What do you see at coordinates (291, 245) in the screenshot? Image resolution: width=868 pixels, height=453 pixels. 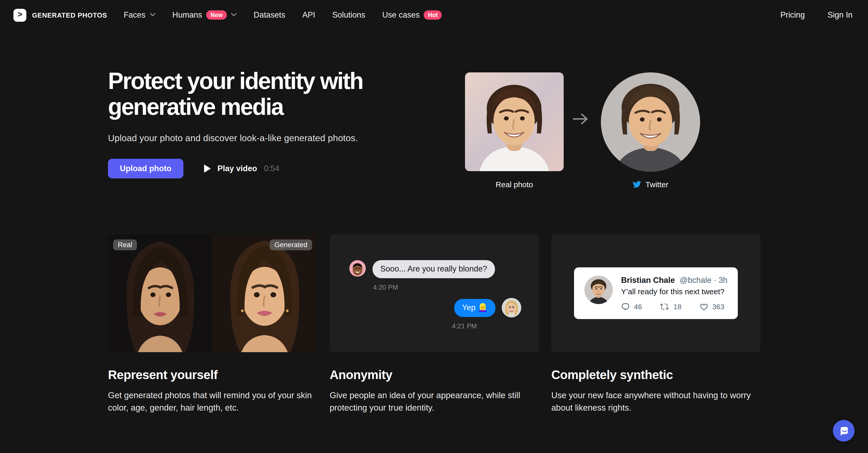 I see `generated-tag: Generated` at bounding box center [291, 245].